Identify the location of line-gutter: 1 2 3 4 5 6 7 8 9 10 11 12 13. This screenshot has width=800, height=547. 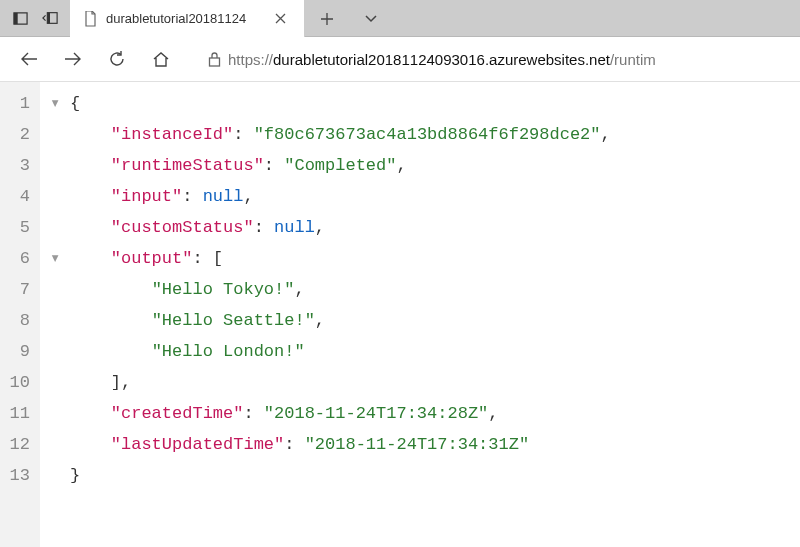
(20, 314).